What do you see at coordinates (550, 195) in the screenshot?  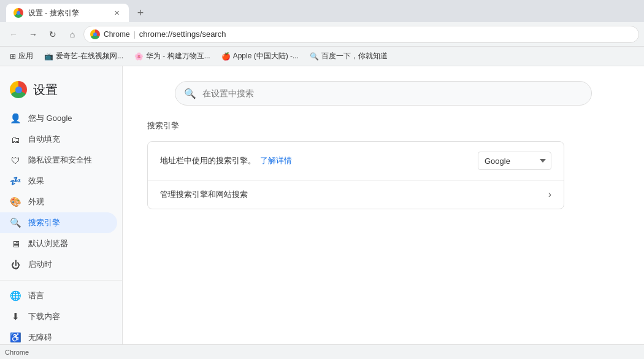 I see `chevron-right-icon: ›` at bounding box center [550, 195].